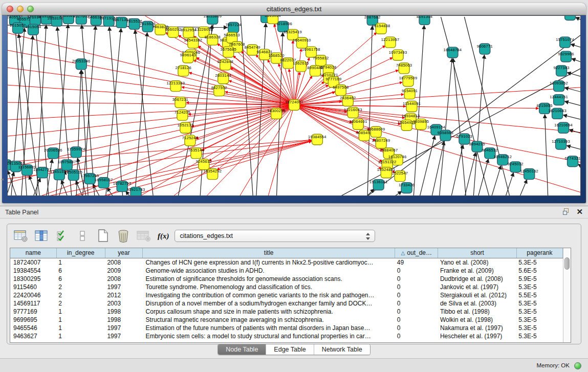 This screenshot has height=372, width=588. What do you see at coordinates (185, 128) in the screenshot?
I see `network-node: 1052133` at bounding box center [185, 128].